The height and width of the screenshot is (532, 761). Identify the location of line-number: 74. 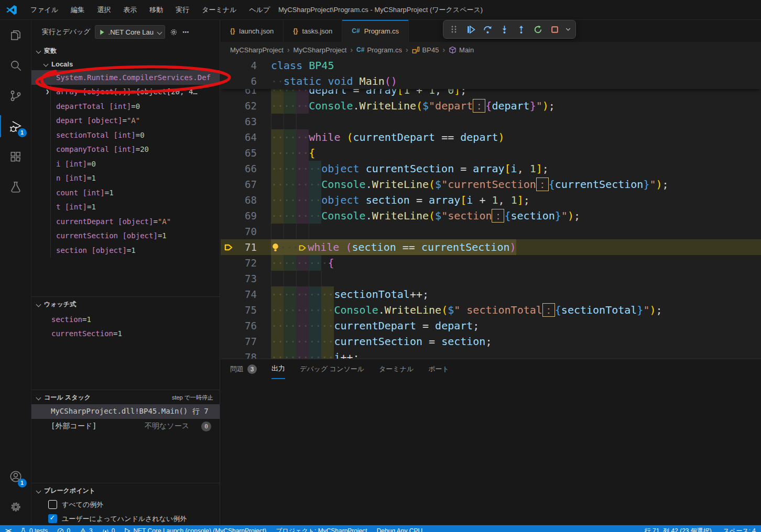
(246, 294).